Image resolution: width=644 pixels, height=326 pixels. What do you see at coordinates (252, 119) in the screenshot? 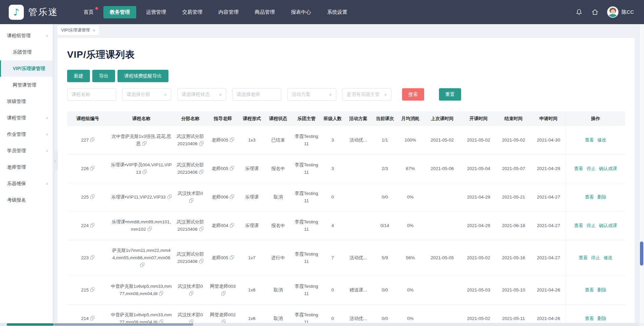
I see `column-header: 课程形式` at bounding box center [252, 119].